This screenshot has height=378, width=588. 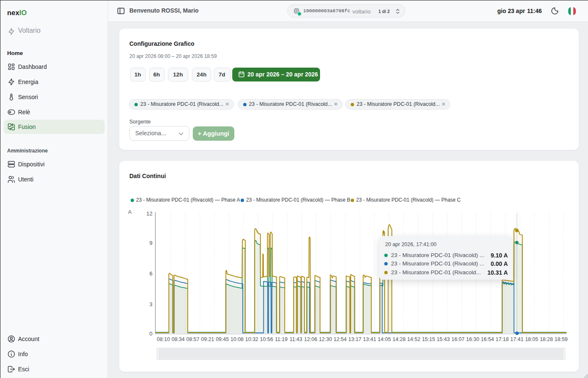 I want to click on svg-text: 12:30, so click(x=325, y=339).